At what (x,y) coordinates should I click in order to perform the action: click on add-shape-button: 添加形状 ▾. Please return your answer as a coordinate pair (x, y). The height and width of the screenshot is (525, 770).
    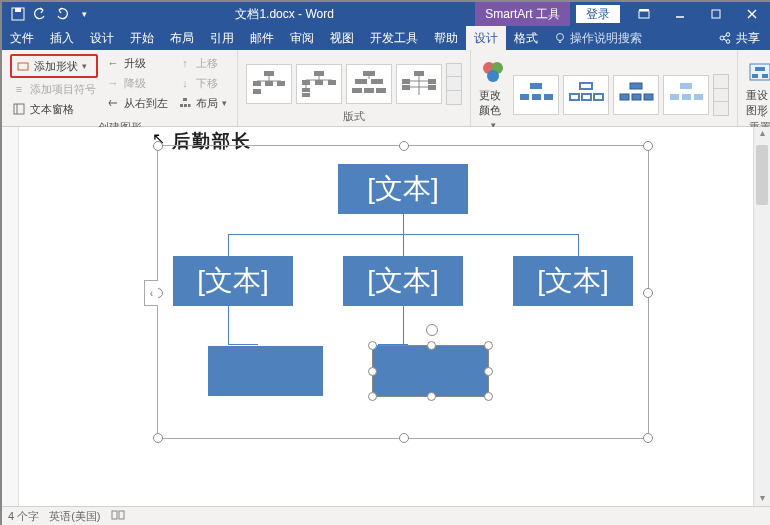
    Looking at the image, I should click on (54, 66).